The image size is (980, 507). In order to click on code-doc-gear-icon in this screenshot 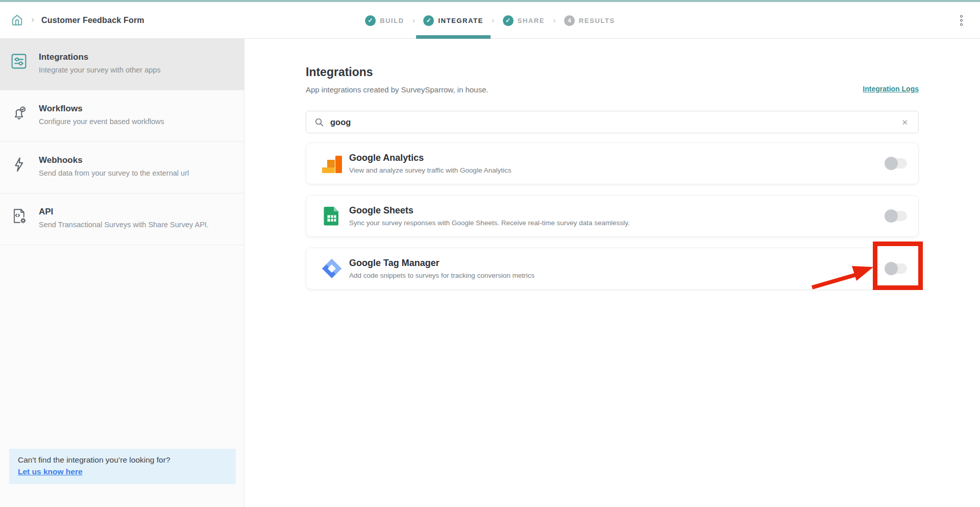, I will do `click(20, 217)`.